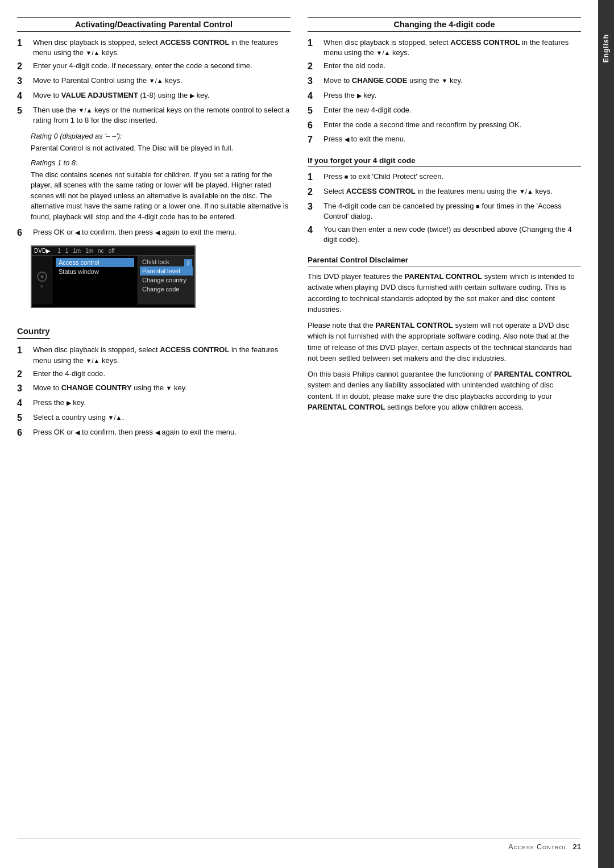  What do you see at coordinates (154, 389) in the screenshot?
I see `country-step-3: 3 Move to CHANGE COUNTRY using the ▼ key…` at bounding box center [154, 389].